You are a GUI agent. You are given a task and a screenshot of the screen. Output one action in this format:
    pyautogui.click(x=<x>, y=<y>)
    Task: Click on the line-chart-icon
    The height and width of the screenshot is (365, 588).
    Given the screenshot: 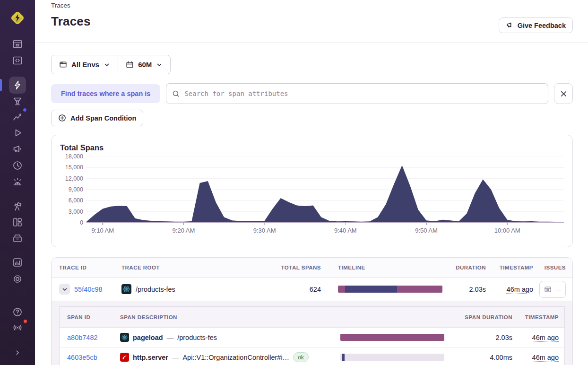 What is the action you would take?
    pyautogui.click(x=17, y=117)
    